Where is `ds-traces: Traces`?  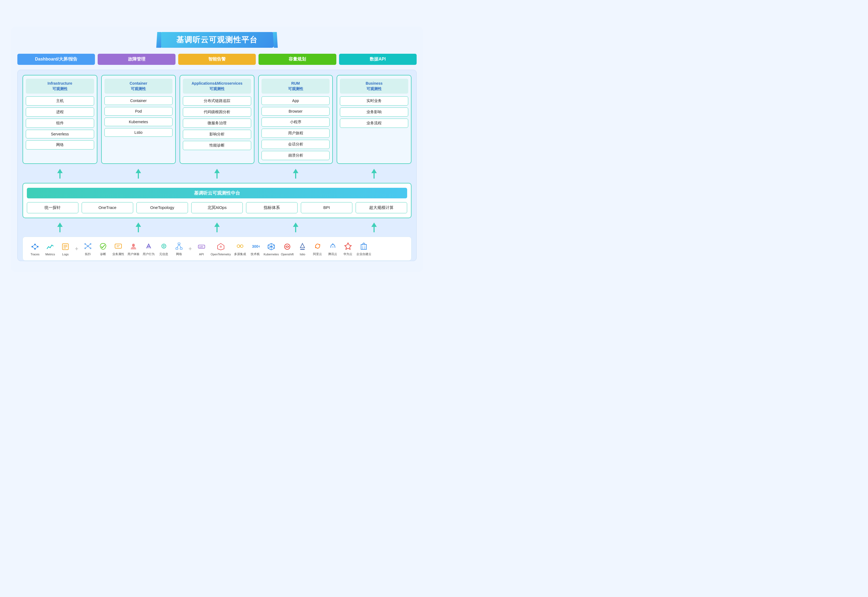
ds-traces: Traces is located at coordinates (35, 249).